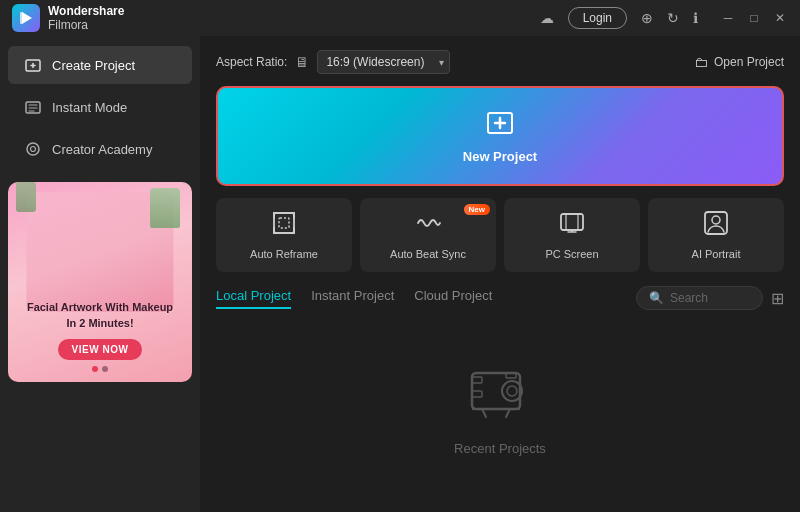 This screenshot has height=512, width=800. What do you see at coordinates (754, 18) in the screenshot?
I see `maximize-button: □` at bounding box center [754, 18].